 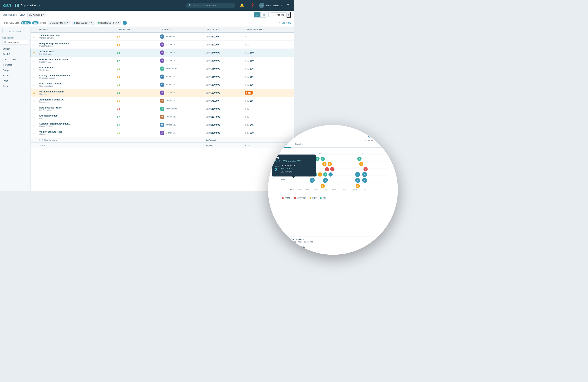 I want to click on sow-cell: USD $89, so click(x=269, y=53).